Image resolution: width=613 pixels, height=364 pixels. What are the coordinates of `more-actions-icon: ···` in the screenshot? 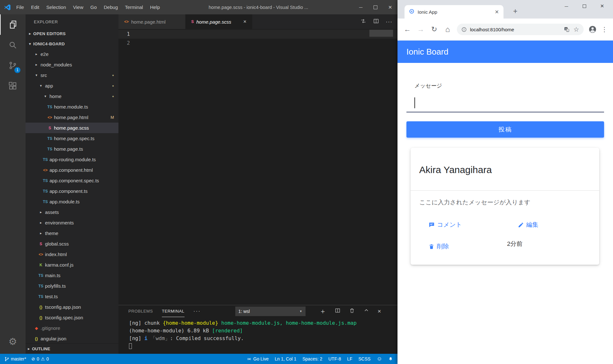 It's located at (389, 22).